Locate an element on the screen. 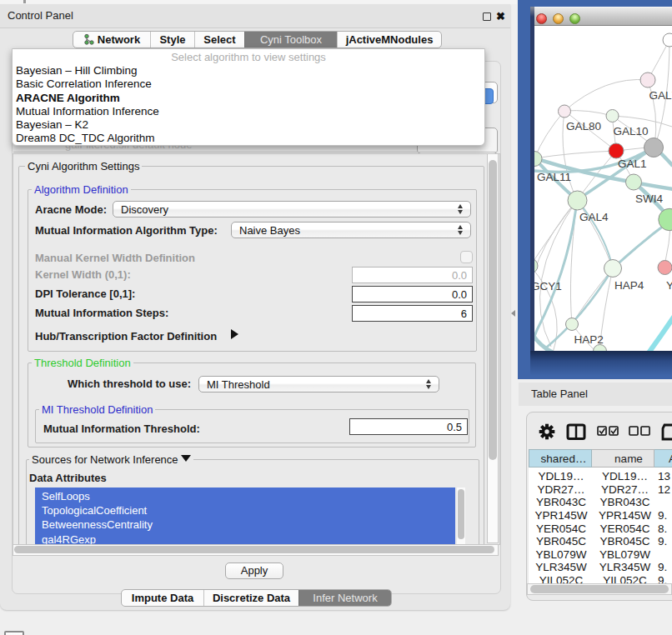 This screenshot has width=672, height=635. svg-text: SWI4 is located at coordinates (649, 198).